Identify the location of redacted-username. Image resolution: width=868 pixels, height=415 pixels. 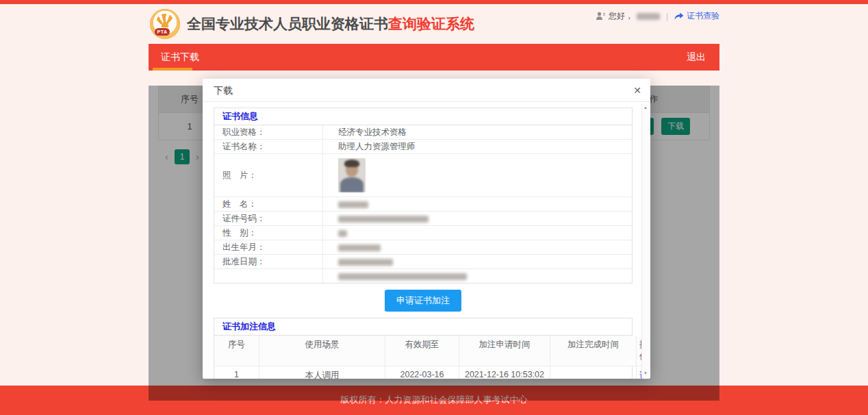
(648, 16).